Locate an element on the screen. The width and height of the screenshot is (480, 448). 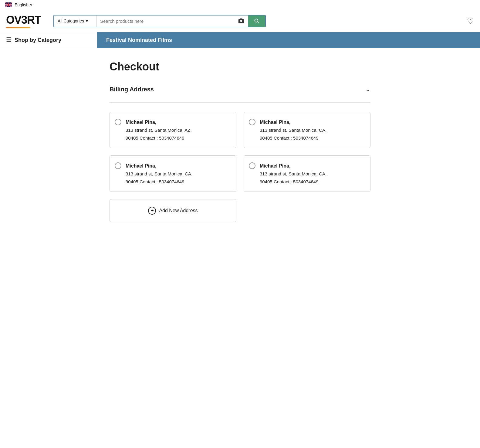
nav-bar: ☰ Shop by Category Festival Nominated Fi… is located at coordinates (240, 40).